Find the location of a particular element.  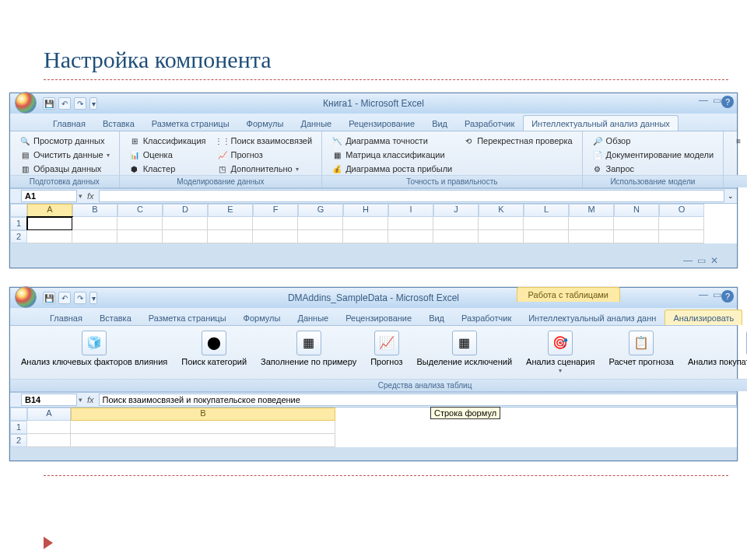

tab-design: Конструктор is located at coordinates (745, 317).